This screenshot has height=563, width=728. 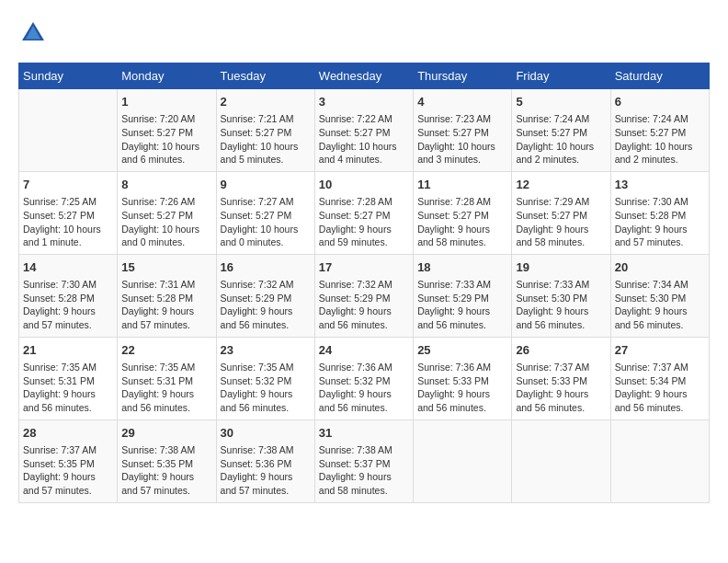 What do you see at coordinates (364, 33) in the screenshot?
I see `header` at bounding box center [364, 33].